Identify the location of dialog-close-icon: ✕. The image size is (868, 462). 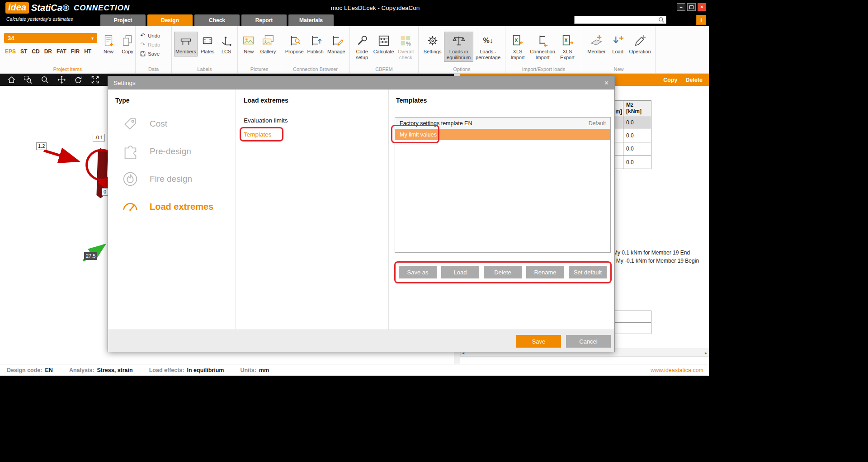
(607, 83).